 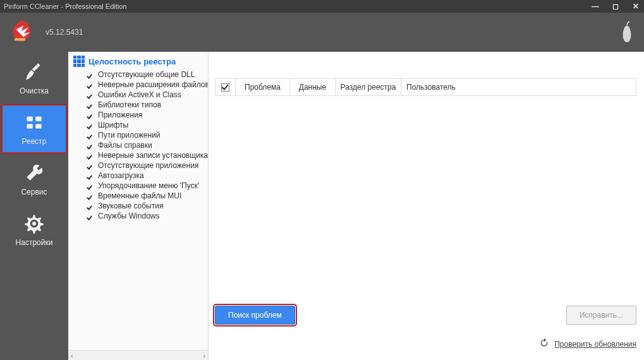 What do you see at coordinates (140, 135) in the screenshot?
I see `category-item: Пути приложений` at bounding box center [140, 135].